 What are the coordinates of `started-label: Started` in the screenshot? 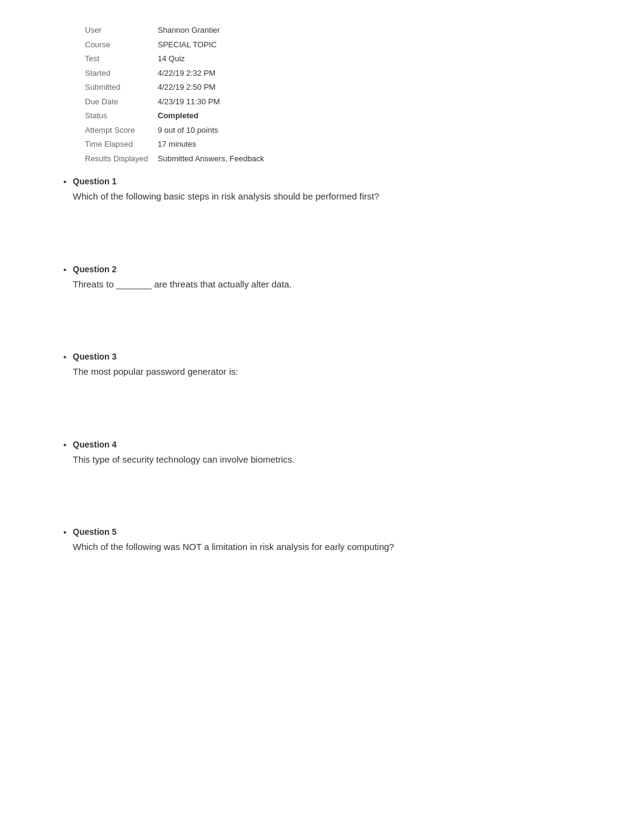 It's located at (121, 73).